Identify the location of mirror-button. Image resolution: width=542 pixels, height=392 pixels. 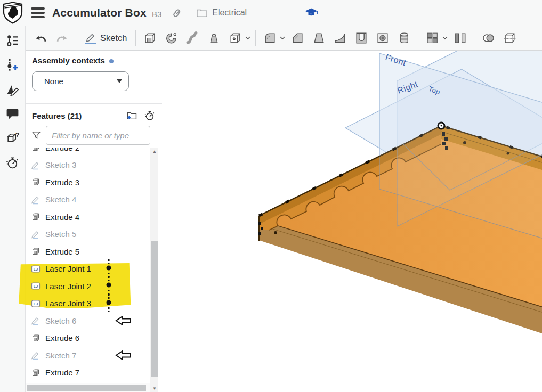
(460, 38).